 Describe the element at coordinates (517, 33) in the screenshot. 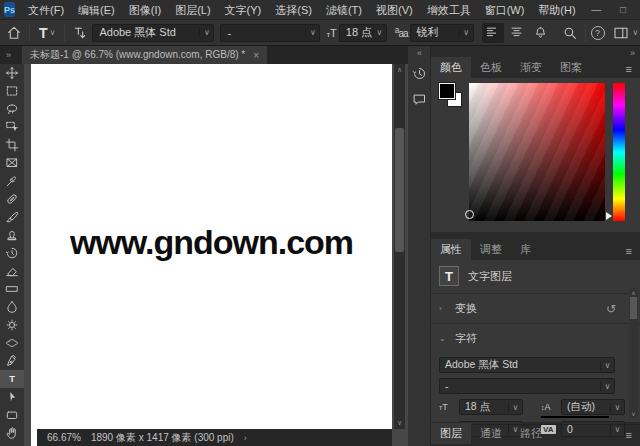

I see `align-center-button` at that location.